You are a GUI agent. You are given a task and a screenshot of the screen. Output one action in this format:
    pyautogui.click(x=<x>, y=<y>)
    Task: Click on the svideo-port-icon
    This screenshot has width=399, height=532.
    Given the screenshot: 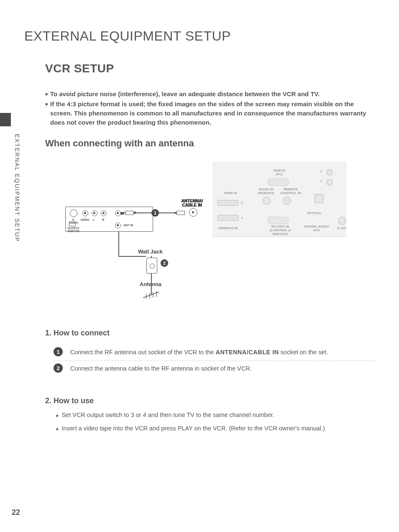 What is the action you would take?
    pyautogui.click(x=74, y=213)
    